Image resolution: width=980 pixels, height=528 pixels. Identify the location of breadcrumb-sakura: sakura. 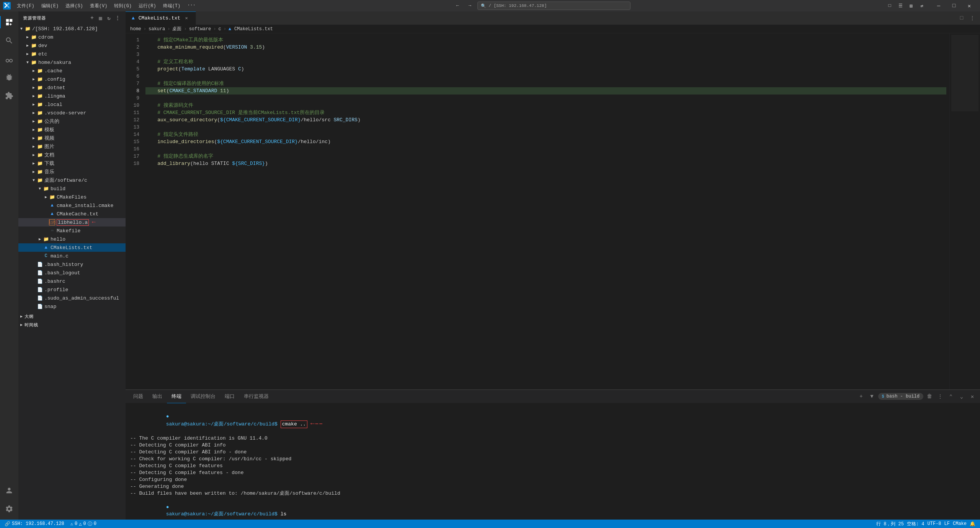
(157, 29).